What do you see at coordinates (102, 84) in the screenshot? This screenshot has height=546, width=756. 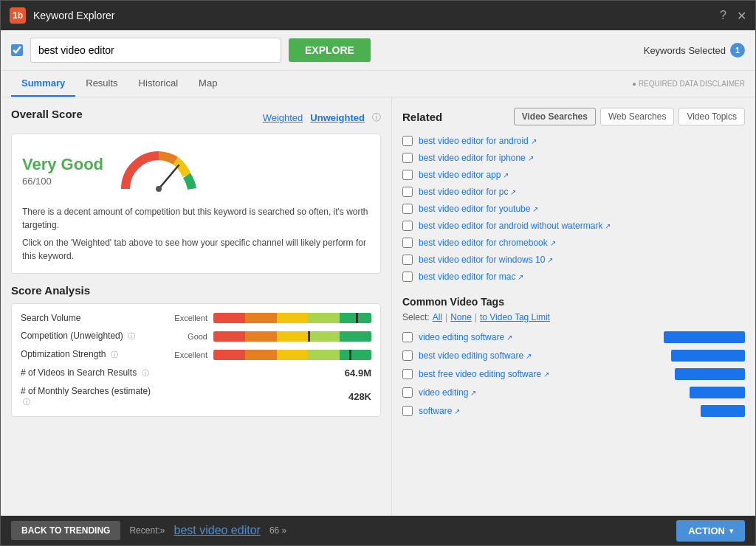 I see `tab-results: Results` at bounding box center [102, 84].